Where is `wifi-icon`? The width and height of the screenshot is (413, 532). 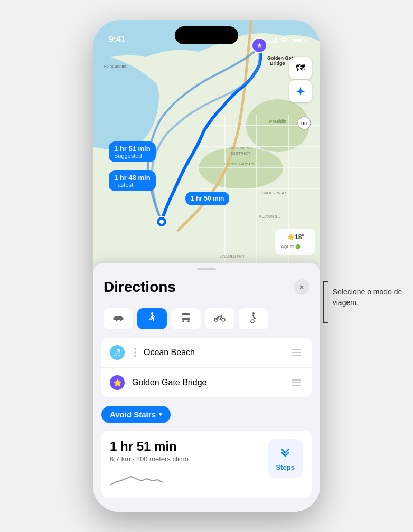
wifi-icon is located at coordinates (284, 40).